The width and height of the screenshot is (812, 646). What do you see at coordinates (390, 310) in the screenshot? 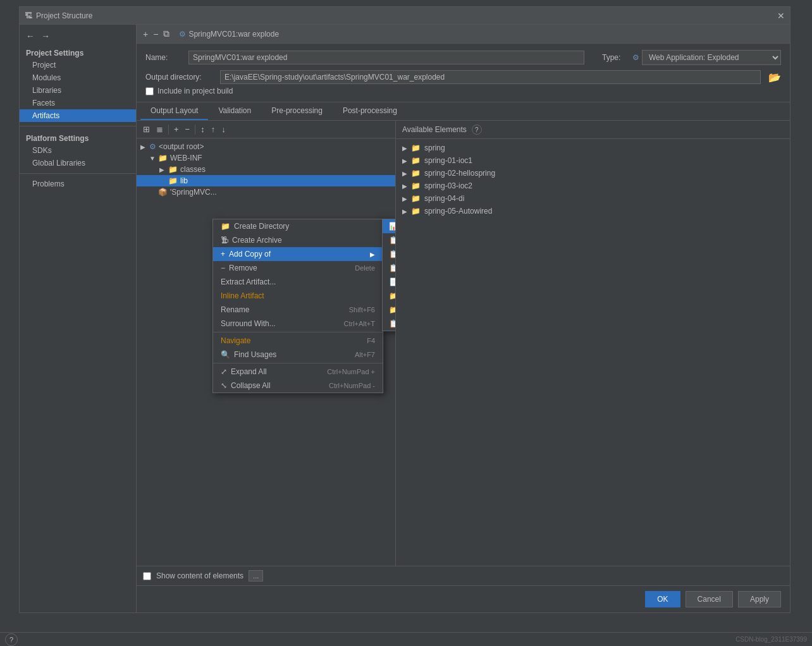
I see `submenu-extracted-directory: 📁 Extracted Directory` at bounding box center [390, 310].